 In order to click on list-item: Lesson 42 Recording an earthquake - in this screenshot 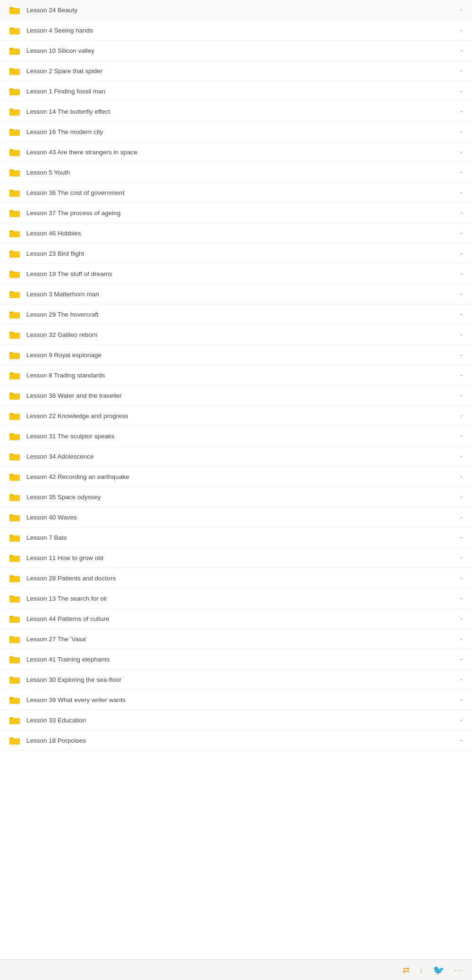, I will do `click(236, 477)`.